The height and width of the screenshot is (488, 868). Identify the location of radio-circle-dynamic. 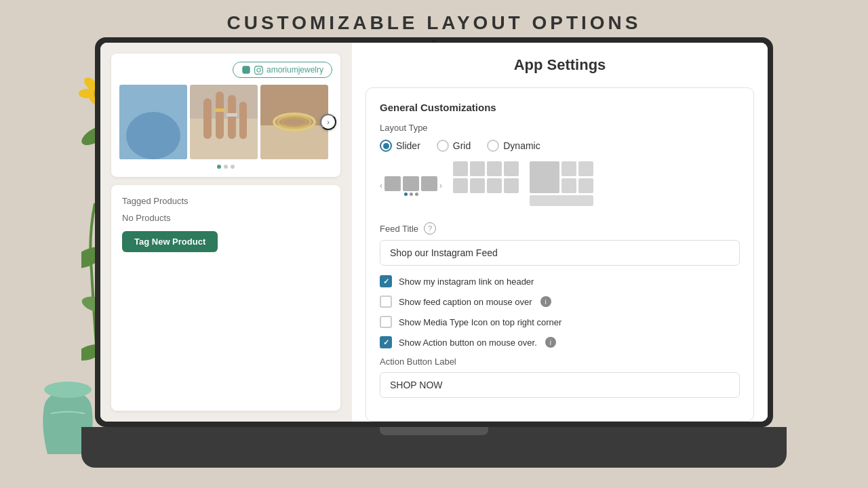
(493, 146).